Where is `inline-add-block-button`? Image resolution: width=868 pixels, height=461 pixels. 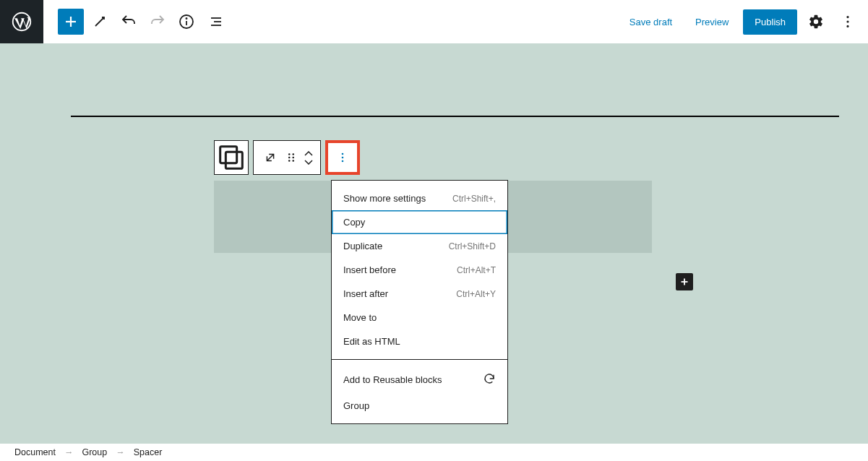
inline-add-block-button is located at coordinates (684, 282).